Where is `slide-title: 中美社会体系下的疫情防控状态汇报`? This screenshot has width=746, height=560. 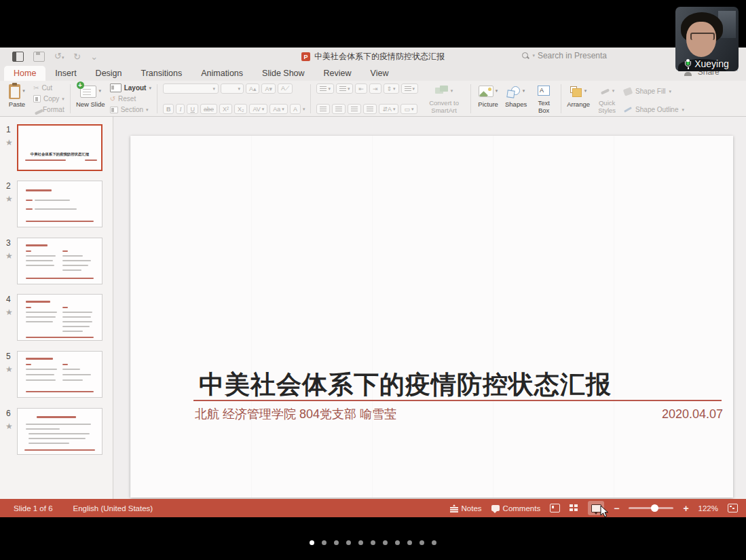 slide-title: 中美社会体系下的疫情防控状态汇报 is located at coordinates (405, 385).